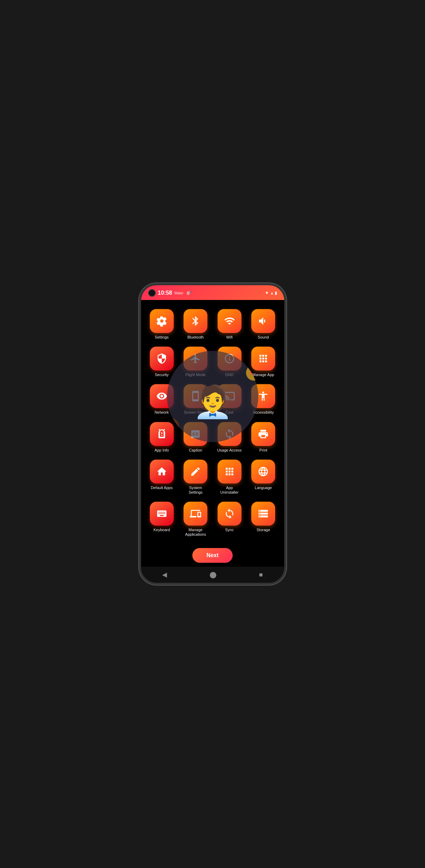  I want to click on app-item-cast: Cast, so click(230, 399).